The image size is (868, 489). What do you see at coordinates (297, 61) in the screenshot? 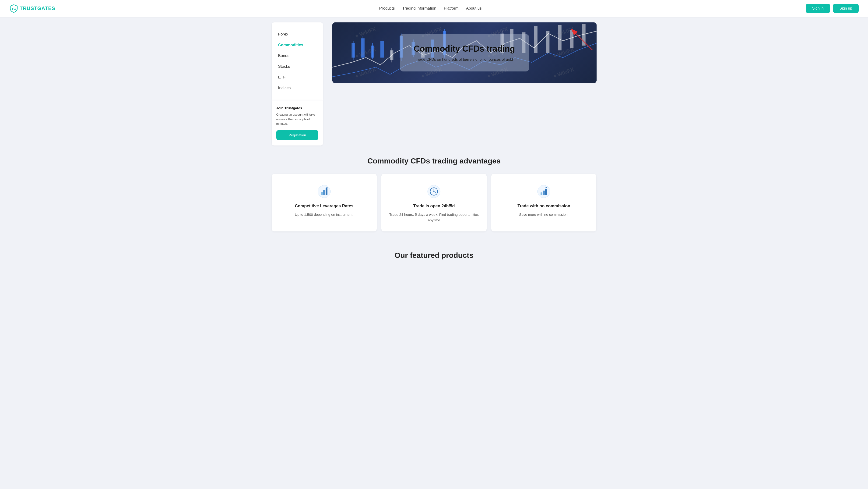
I see `sidebar: Forex Commodities Bonds Stocks ETF Indic…` at bounding box center [297, 61].